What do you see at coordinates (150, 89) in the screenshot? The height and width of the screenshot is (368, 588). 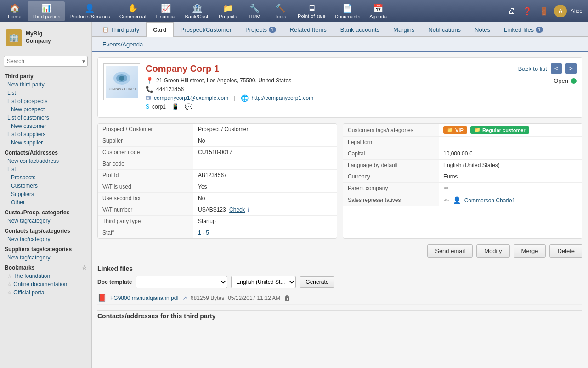 I see `phone-icon: 📞` at bounding box center [150, 89].